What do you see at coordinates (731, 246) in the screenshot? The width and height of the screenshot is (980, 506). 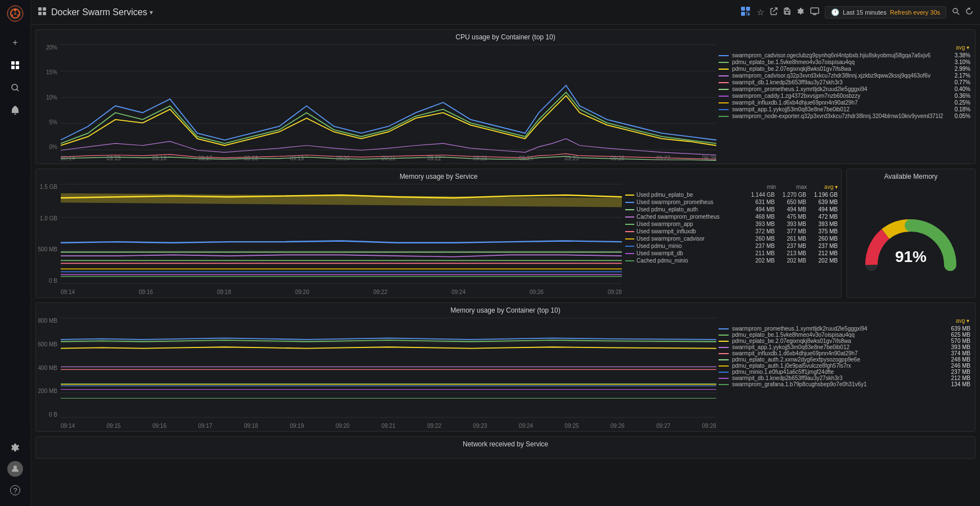 I see `memory-service-legend-item: Used pdmu_minio 237 MB 237 MB 237 MB` at bounding box center [731, 246].